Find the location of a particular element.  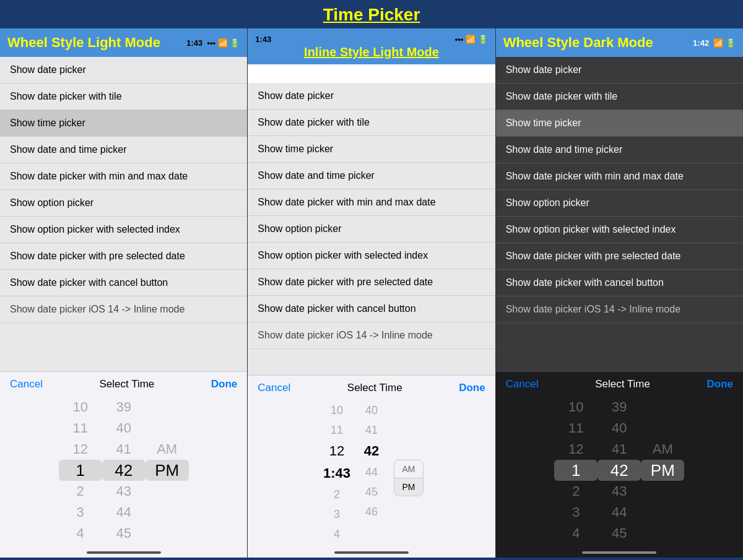

picker-cancel-2: Cancel is located at coordinates (274, 388).